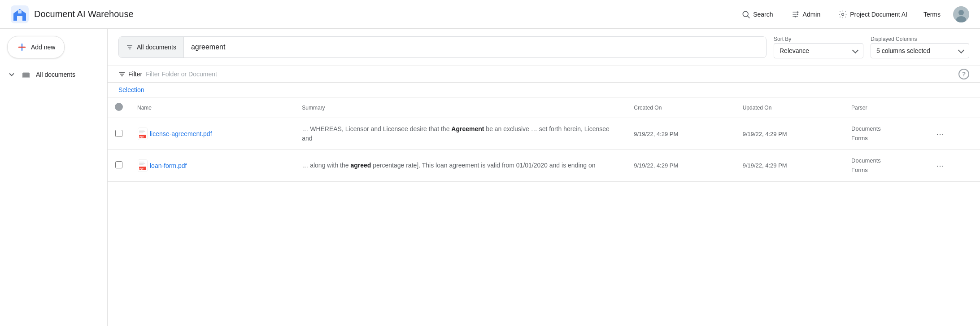 The image size is (980, 326). What do you see at coordinates (920, 51) in the screenshot?
I see `columns-select: 5 columns selected` at bounding box center [920, 51].